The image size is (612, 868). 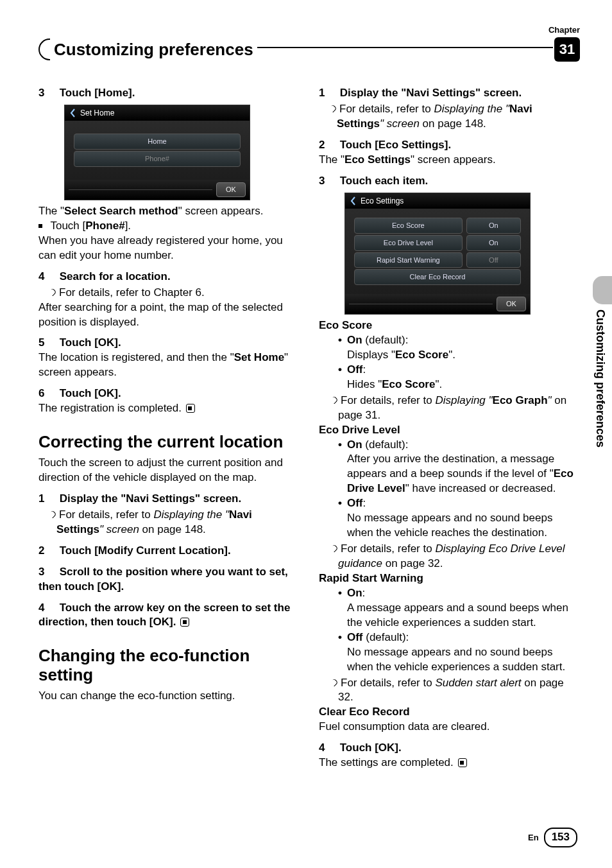 What do you see at coordinates (449, 408) in the screenshot?
I see `eco-ref: For details, refer to Displaying "Eco Gr…` at bounding box center [449, 408].